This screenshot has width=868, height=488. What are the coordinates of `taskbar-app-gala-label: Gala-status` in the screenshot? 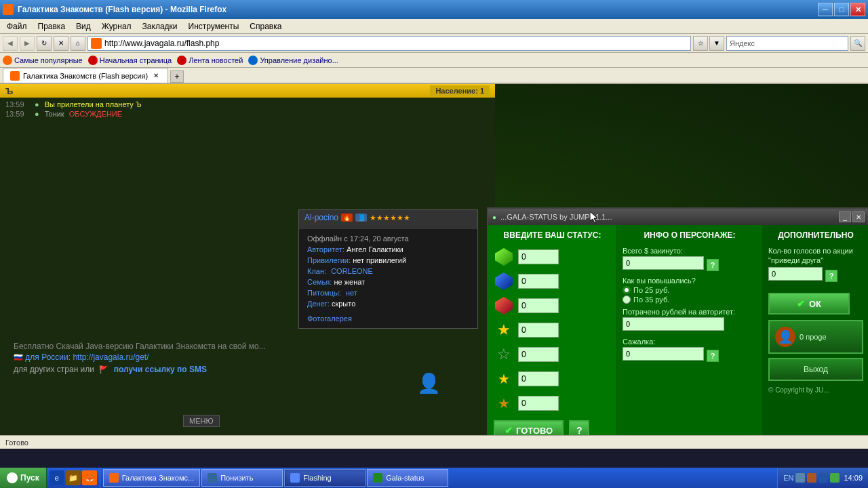 It's located at (405, 478).